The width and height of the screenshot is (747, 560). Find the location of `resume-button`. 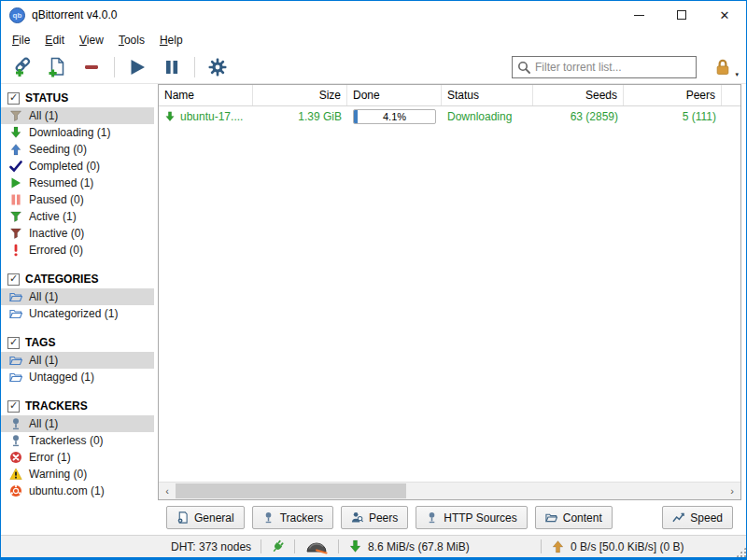

resume-button is located at coordinates (137, 67).